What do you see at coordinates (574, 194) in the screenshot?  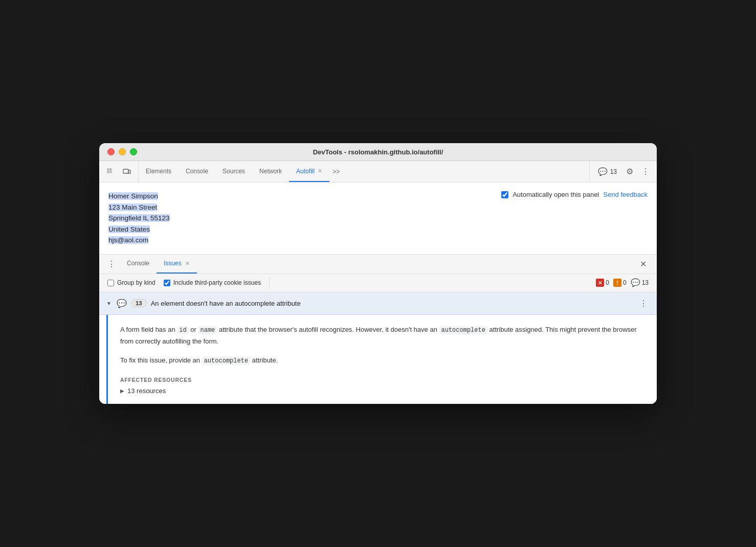 I see `autofill-options: Automatically open this panel Send feedb…` at bounding box center [574, 194].